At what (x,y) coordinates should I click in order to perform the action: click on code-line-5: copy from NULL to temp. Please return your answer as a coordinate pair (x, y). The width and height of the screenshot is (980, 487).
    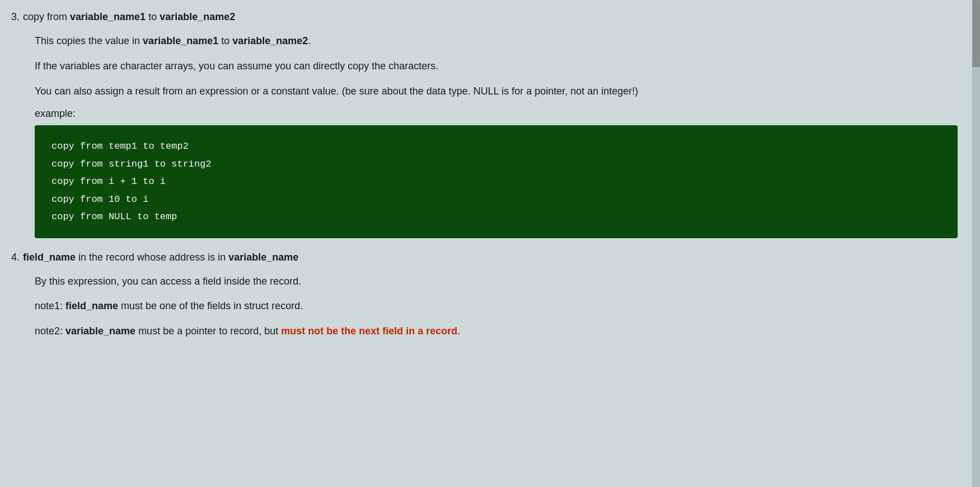
    Looking at the image, I should click on (496, 217).